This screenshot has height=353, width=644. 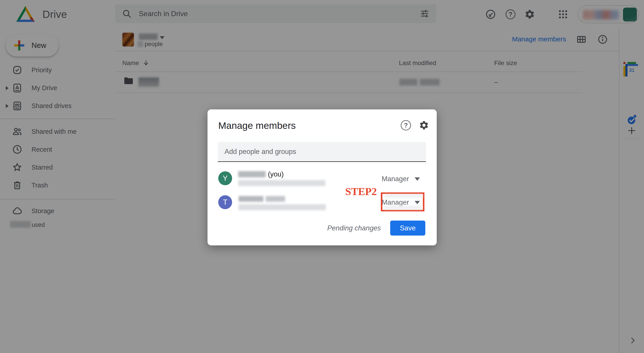 What do you see at coordinates (401, 179) in the screenshot?
I see `role-dropdown: Manager` at bounding box center [401, 179].